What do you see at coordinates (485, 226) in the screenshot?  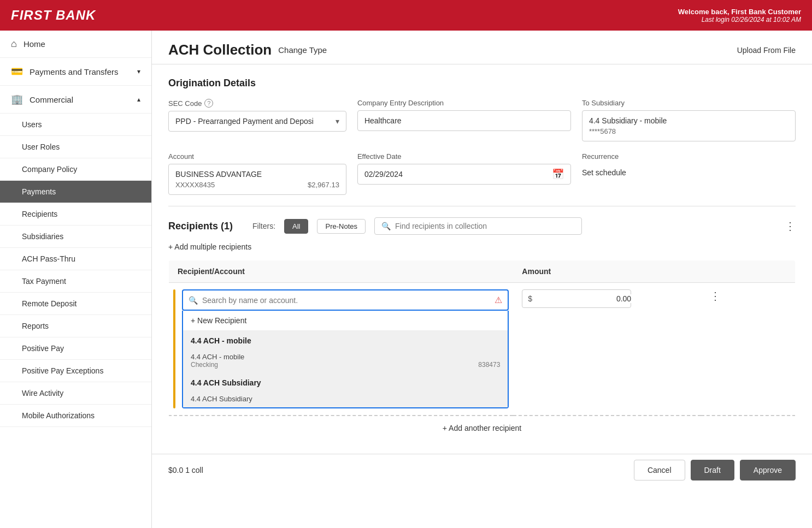 I see `find-recipients-input` at bounding box center [485, 226].